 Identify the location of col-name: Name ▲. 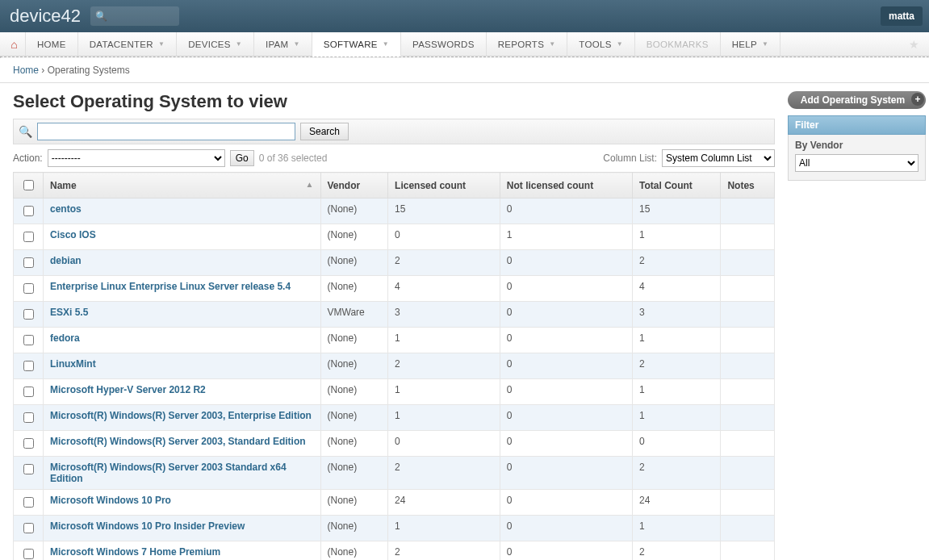
(182, 186).